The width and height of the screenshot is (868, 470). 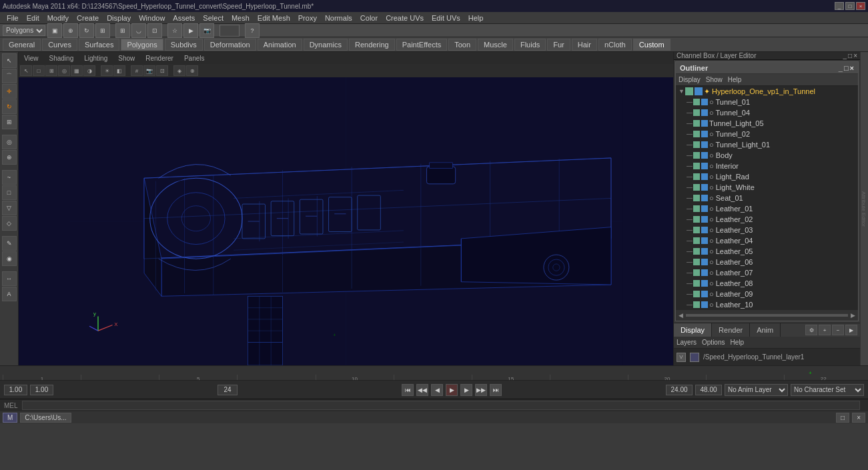 What do you see at coordinates (16, 390) in the screenshot?
I see `start-frame-input` at bounding box center [16, 390].